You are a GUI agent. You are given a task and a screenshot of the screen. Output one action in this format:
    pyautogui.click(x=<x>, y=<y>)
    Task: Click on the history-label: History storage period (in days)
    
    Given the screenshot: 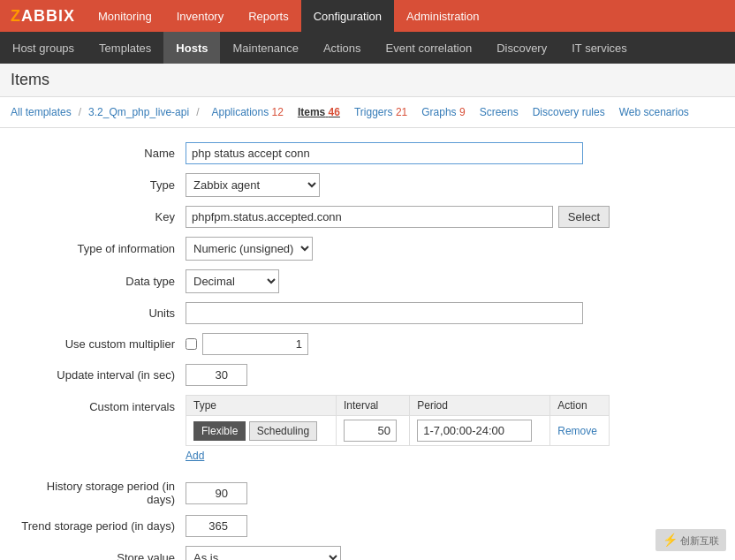 What is the action you would take?
    pyautogui.click(x=102, y=493)
    